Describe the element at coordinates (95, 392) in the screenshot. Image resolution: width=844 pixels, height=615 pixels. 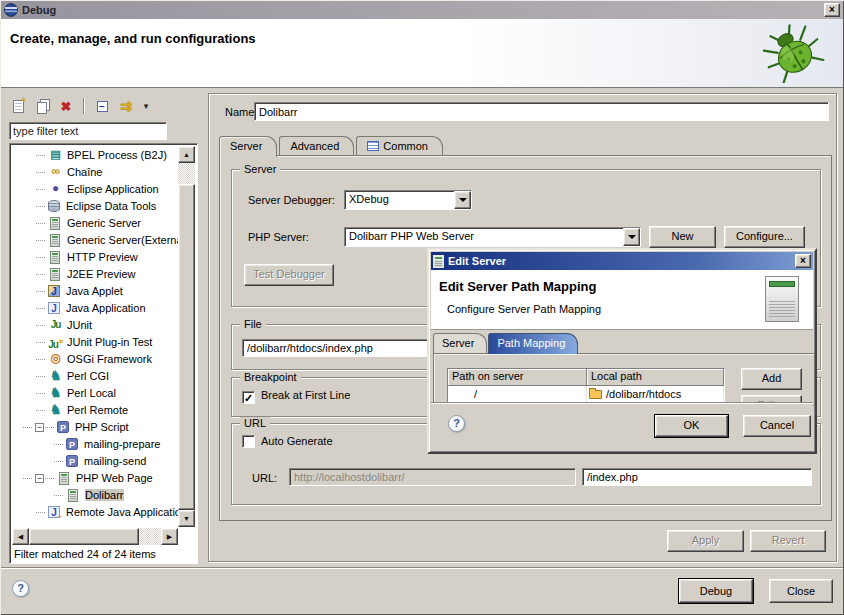
I see `tree-item-perl-local: ♞Perl Local` at that location.